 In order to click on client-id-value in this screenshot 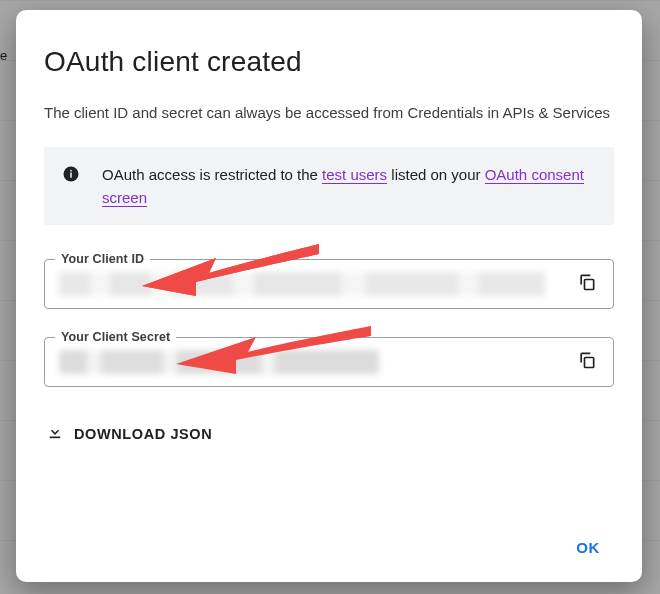, I will do `click(315, 284)`.